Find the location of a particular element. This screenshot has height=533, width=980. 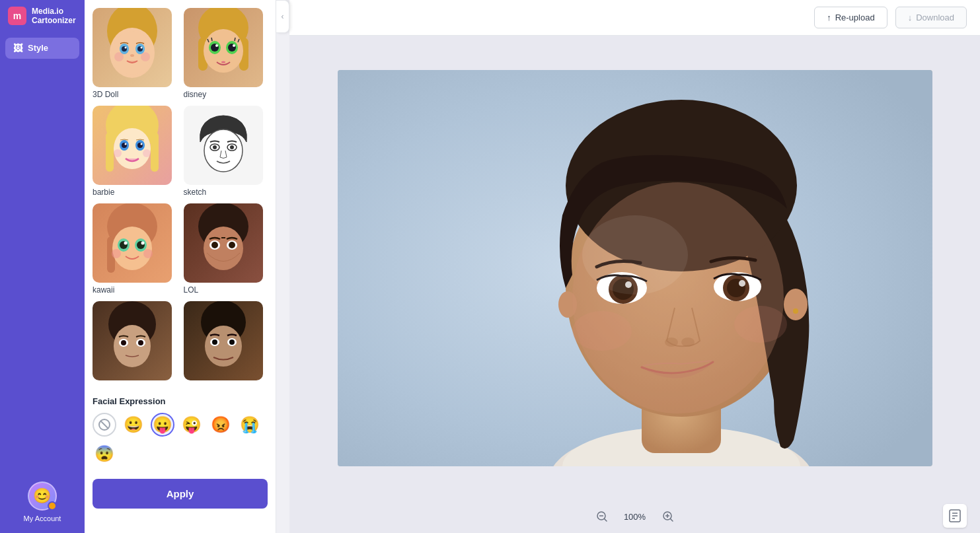

style-item-realistic1 is located at coordinates (135, 342).